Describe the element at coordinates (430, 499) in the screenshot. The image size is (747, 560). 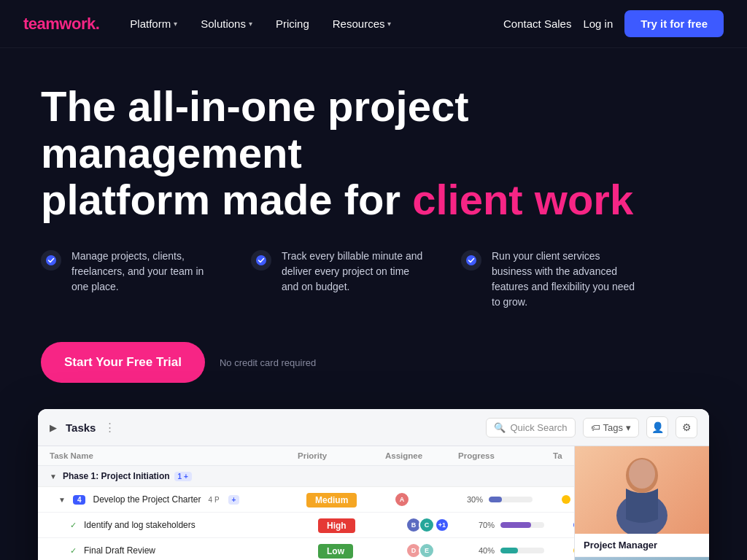
I see `assignee-cell: A` at that location.